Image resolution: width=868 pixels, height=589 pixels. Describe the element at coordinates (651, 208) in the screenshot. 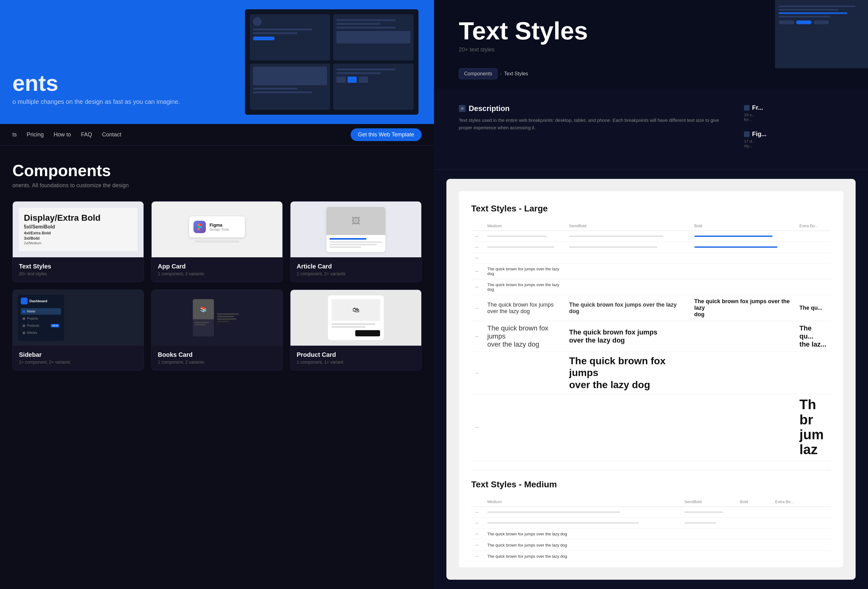

I see `ts-large-title: Text Styles - Large` at that location.